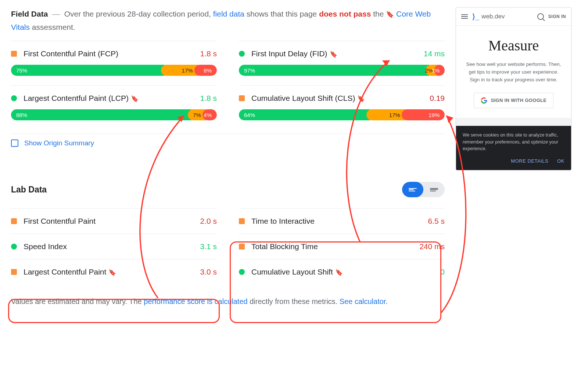 The width and height of the screenshot is (588, 368). What do you see at coordinates (514, 148) in the screenshot?
I see `cookie-banner: We serve cookies on this site to analyze…` at bounding box center [514, 148].